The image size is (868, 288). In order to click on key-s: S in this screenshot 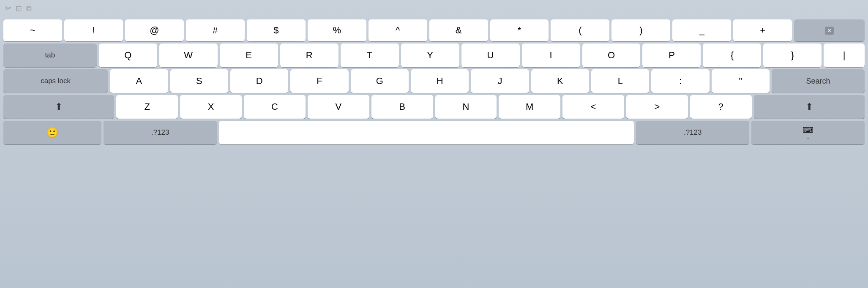, I will do `click(199, 81)`.